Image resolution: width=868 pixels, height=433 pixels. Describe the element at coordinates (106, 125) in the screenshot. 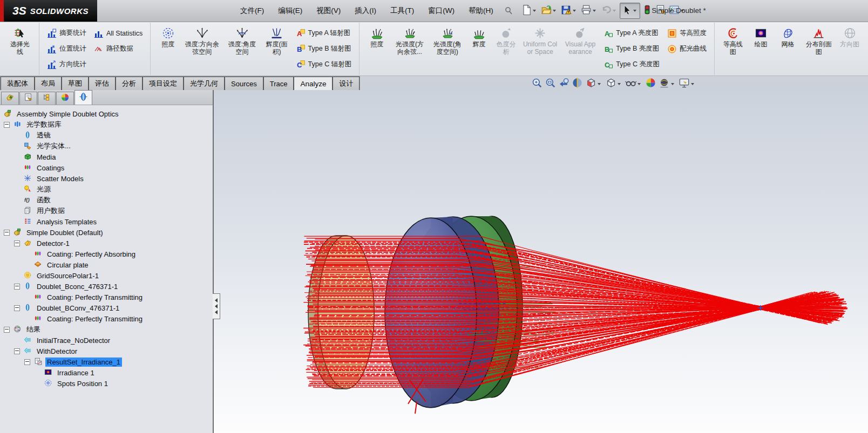

I see `tree-item-光学数据库: 光学数据库` at that location.